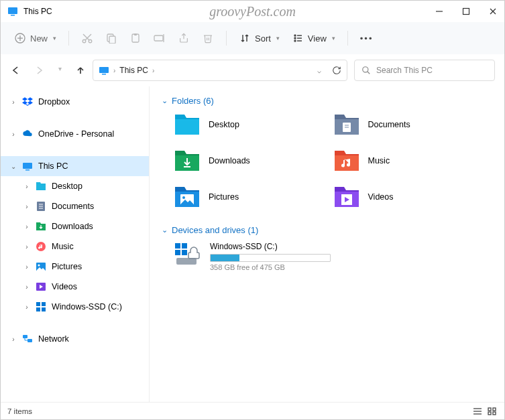 The height and width of the screenshot is (420, 505). What do you see at coordinates (35, 38) in the screenshot?
I see `new-button: New ▾` at bounding box center [35, 38].